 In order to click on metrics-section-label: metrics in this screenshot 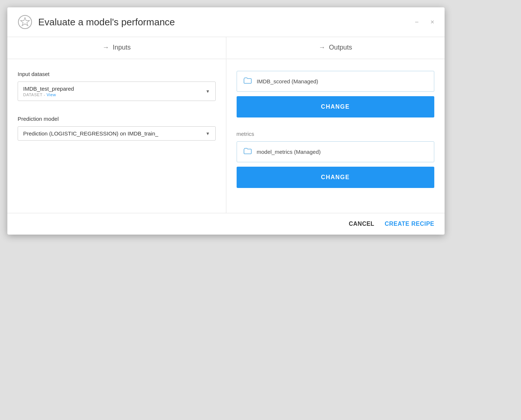, I will do `click(336, 134)`.